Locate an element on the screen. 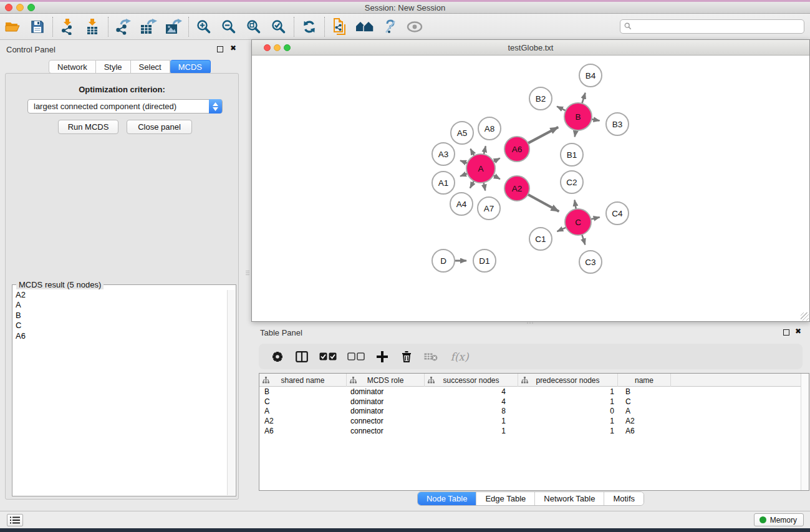 The image size is (810, 532). node-A3: A3 is located at coordinates (443, 154).